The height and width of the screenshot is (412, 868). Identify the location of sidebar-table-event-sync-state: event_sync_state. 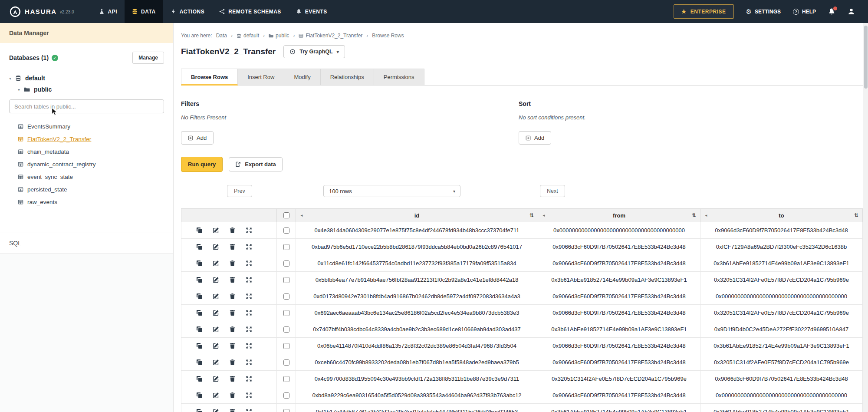
(87, 177).